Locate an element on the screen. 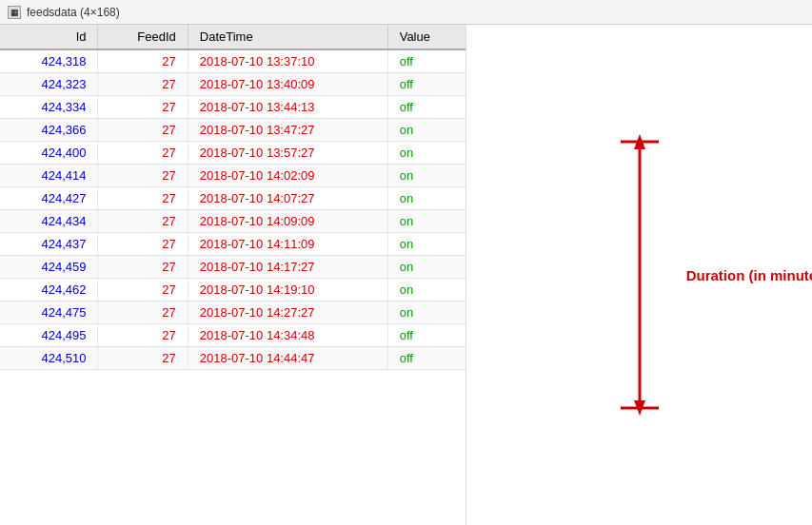  cell-id: 424,475 is located at coordinates (50, 313).